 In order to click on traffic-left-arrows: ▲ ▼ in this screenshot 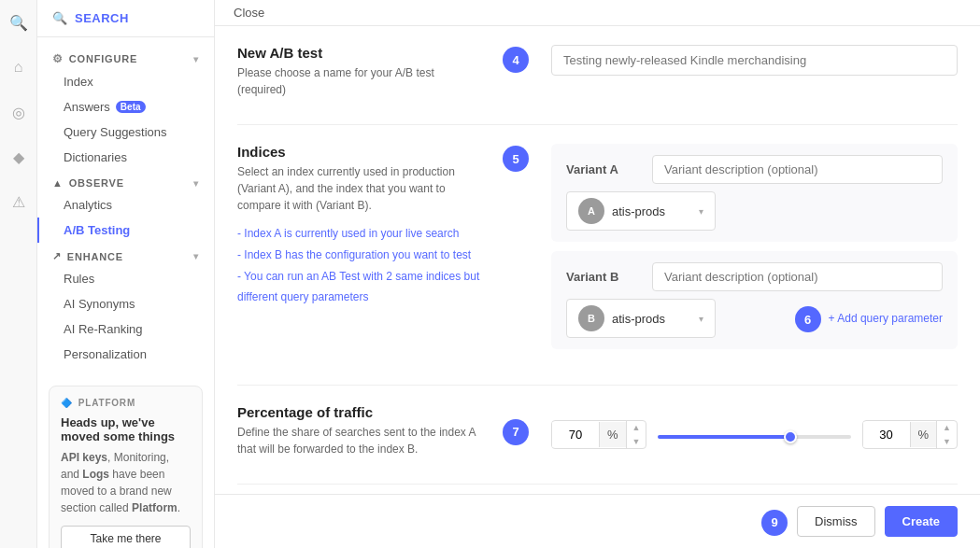, I will do `click(636, 435)`.